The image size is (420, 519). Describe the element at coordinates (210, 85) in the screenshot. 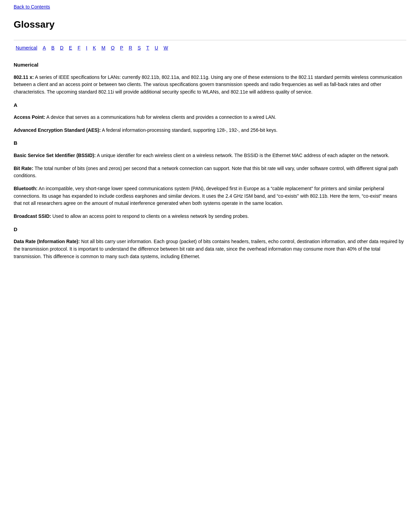

I see `term-paragraph: 802.11 x: A series of IEEE specification…` at that location.